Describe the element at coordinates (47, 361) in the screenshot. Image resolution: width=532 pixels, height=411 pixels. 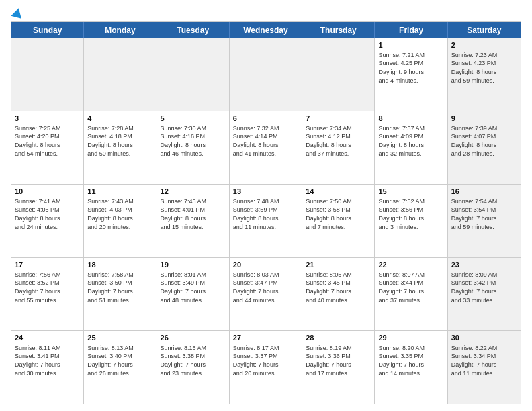
I see `cell-info: Sunrise: 8:11 AM Sunset: 3:41 PM Dayligh…` at that location.